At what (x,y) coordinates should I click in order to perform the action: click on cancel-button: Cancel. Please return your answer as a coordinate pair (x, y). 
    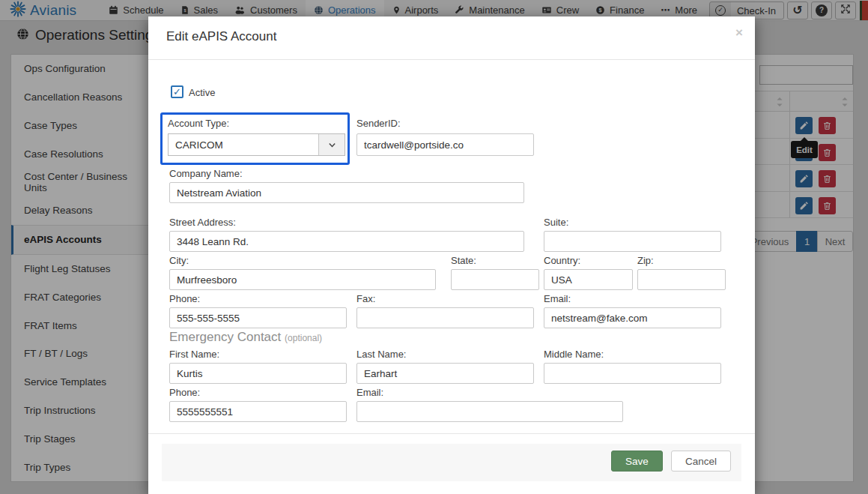
    Looking at the image, I should click on (701, 461).